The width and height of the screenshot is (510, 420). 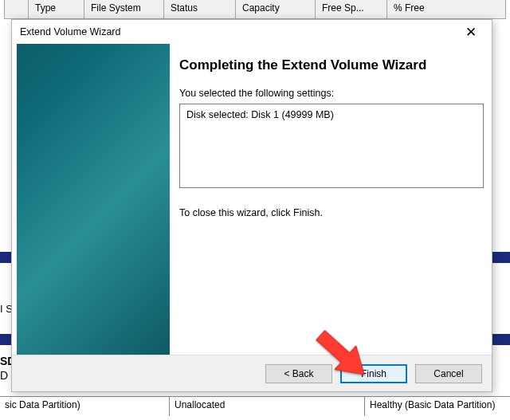 What do you see at coordinates (332, 213) in the screenshot?
I see `wizard-closing-text: To close this wizard, click Finish.` at bounding box center [332, 213].